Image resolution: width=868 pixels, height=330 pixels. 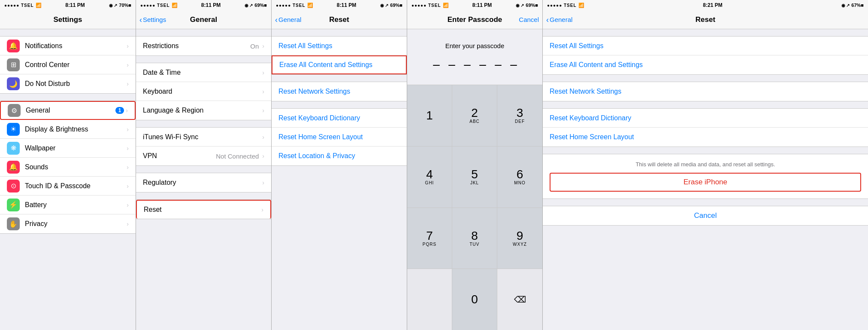 What do you see at coordinates (68, 167) in the screenshot?
I see `item-sounds: 🔔 Sounds ›` at bounding box center [68, 167].